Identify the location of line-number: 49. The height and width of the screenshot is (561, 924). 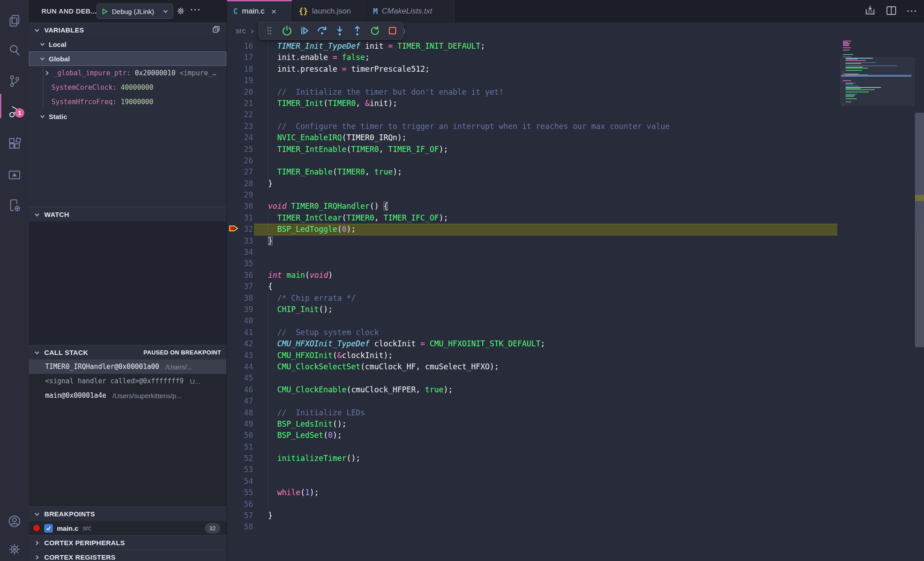
(240, 424).